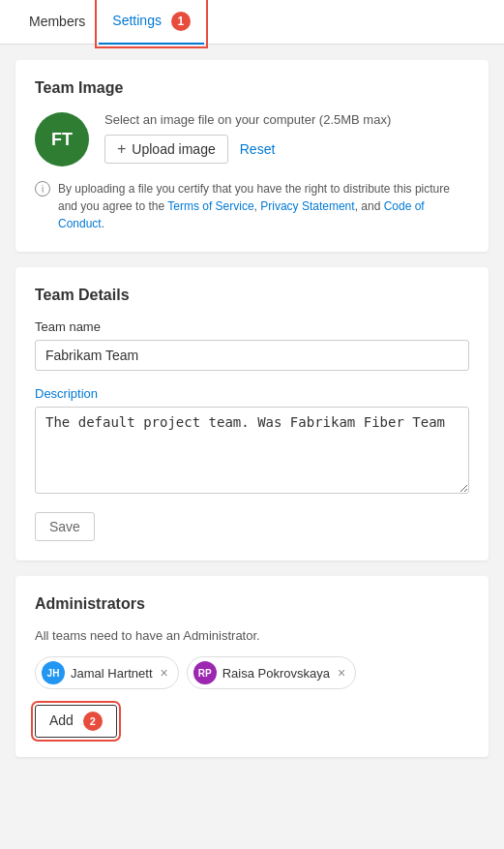 Image resolution: width=504 pixels, height=849 pixels. What do you see at coordinates (93, 721) in the screenshot?
I see `add-badge: 2` at bounding box center [93, 721].